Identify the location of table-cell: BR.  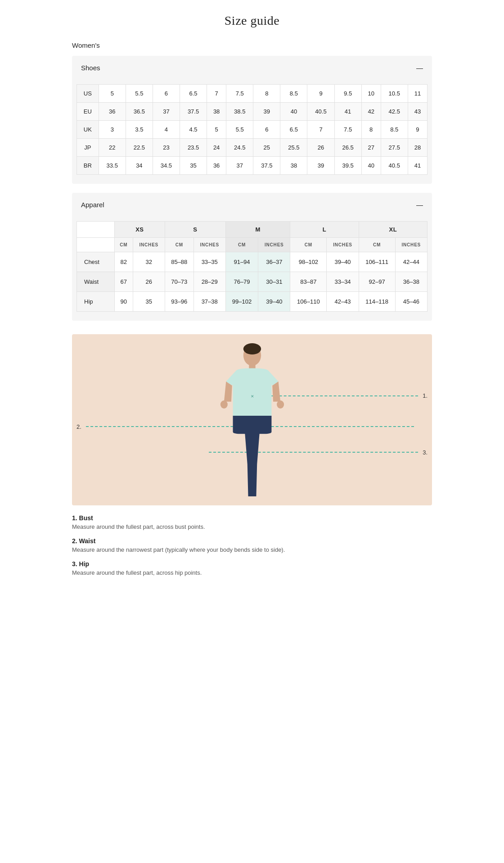
(88, 166).